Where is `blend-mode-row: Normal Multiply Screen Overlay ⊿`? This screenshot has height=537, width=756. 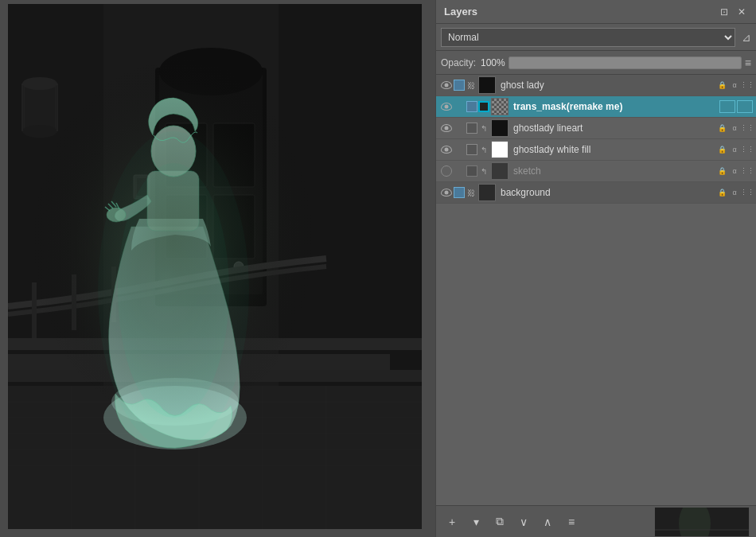 blend-mode-row: Normal Multiply Screen Overlay ⊿ is located at coordinates (596, 37).